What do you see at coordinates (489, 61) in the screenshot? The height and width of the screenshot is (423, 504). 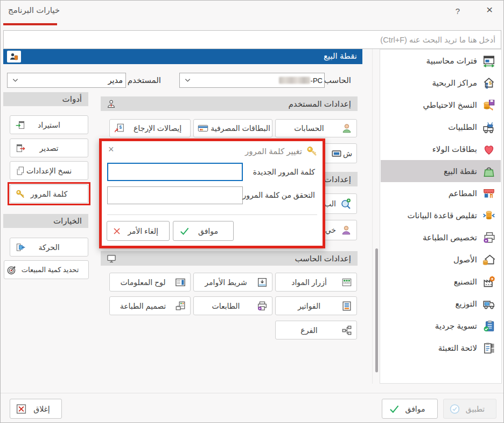 I see `accounting-periods-icon` at bounding box center [489, 61].